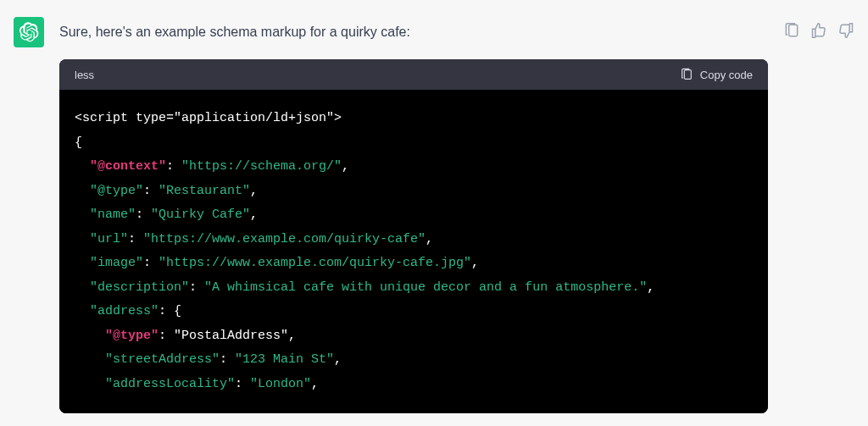 This screenshot has height=426, width=868. I want to click on thumbs-up-icon, so click(819, 30).